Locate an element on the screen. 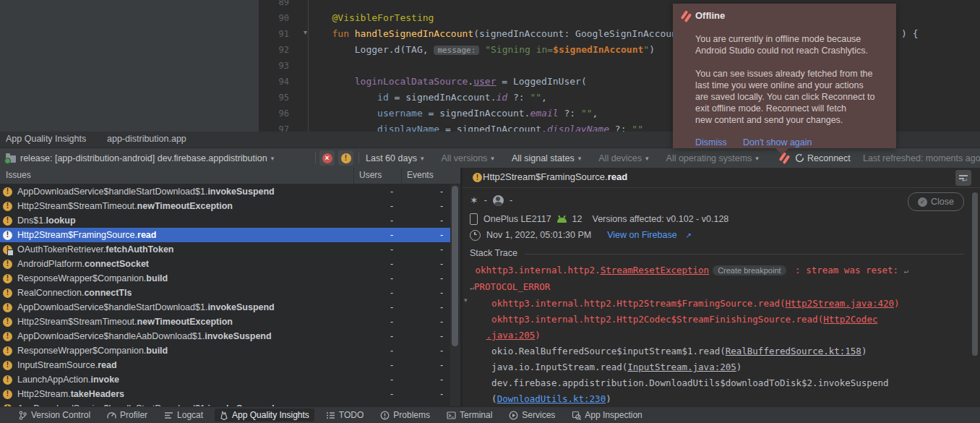 The width and height of the screenshot is (980, 423). column-issues: Issues is located at coordinates (19, 175).